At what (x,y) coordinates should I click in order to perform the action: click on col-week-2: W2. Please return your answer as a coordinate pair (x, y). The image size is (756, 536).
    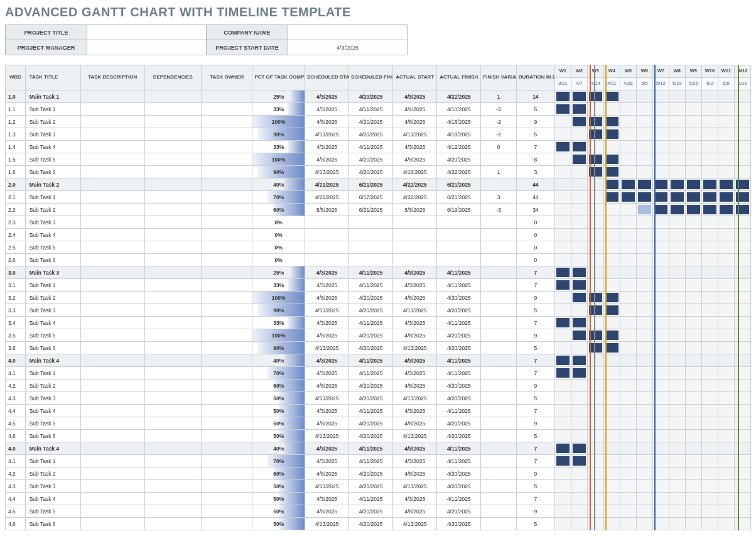
    Looking at the image, I should click on (579, 72).